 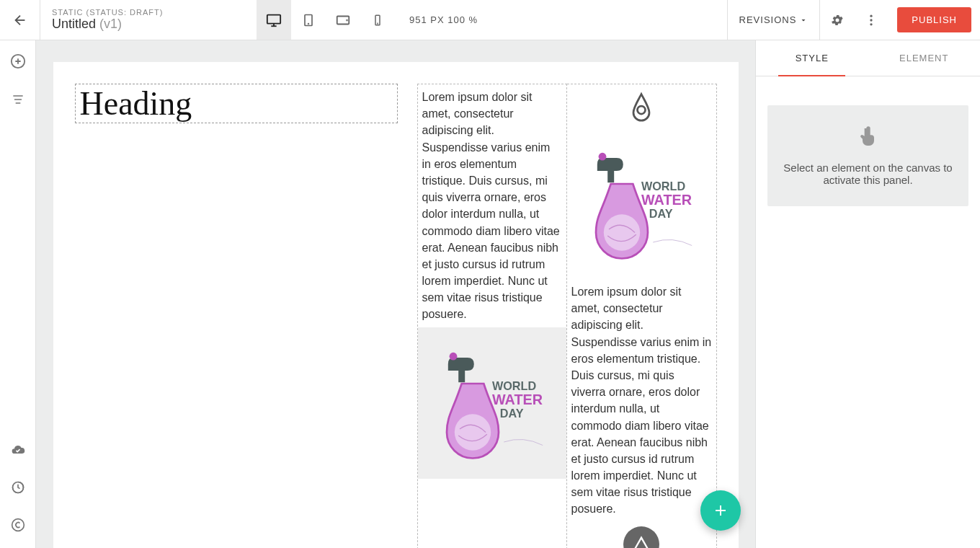 I want to click on device-phone-button, so click(x=378, y=20).